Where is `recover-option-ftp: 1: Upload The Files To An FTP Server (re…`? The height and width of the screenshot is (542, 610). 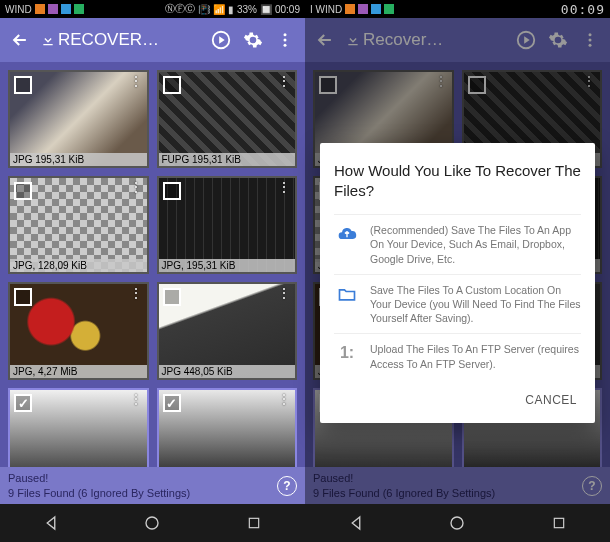 recover-option-ftp: 1: Upload The Files To An FTP Server (re… is located at coordinates (458, 356).